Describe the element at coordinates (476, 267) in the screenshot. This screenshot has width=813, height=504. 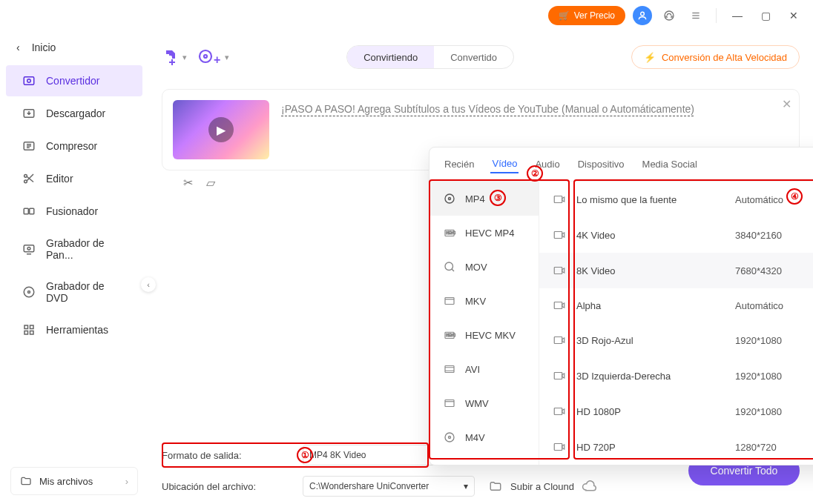
I see `format-label: MOV` at that location.